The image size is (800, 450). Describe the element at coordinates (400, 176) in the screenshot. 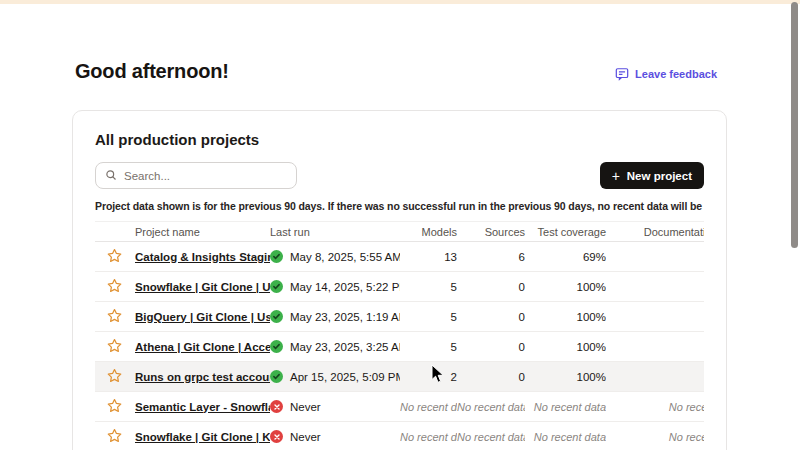

I see `panel-controls: + New project` at that location.